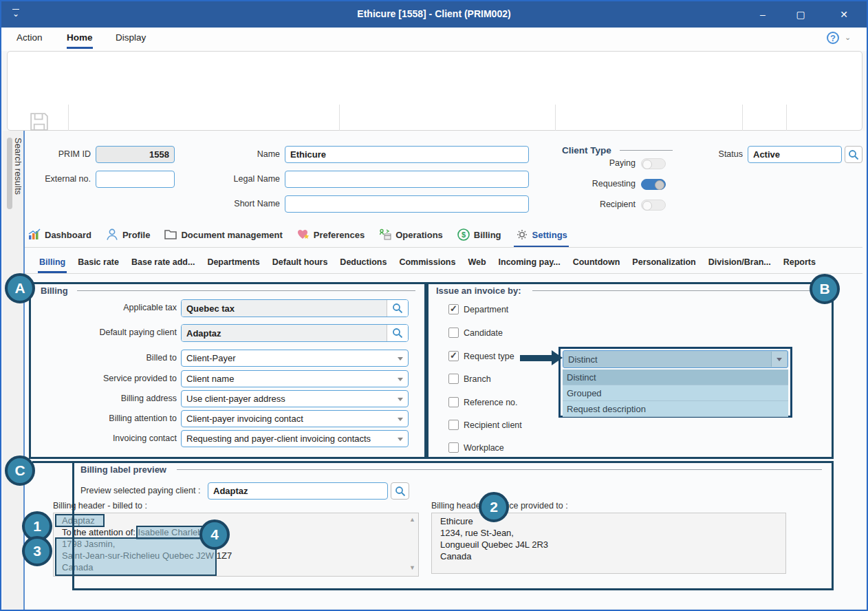 This screenshot has height=611, width=868. Describe the element at coordinates (675, 409) in the screenshot. I see `dropdown-option-request-description: Request description` at that location.